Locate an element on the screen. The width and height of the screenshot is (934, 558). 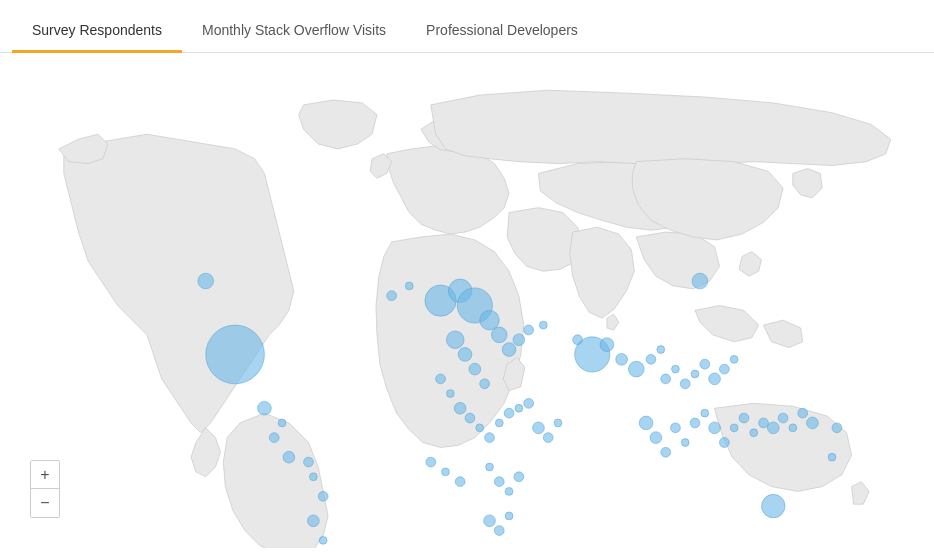
tab-monthly-visits: Monthly Stack Overflow Visits is located at coordinates (294, 32).